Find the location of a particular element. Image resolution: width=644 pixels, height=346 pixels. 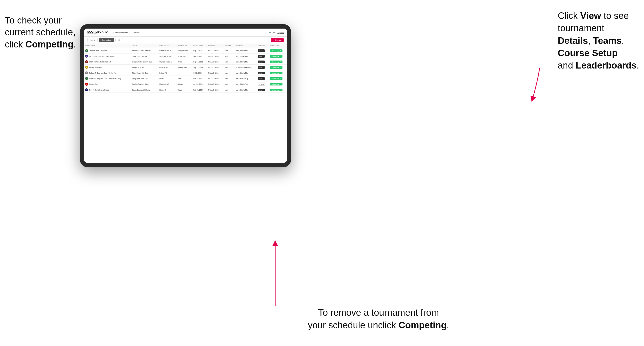

tablet-screen: SCOREBOARD Powered by clipp TOURNAMENTS … is located at coordinates (186, 96).